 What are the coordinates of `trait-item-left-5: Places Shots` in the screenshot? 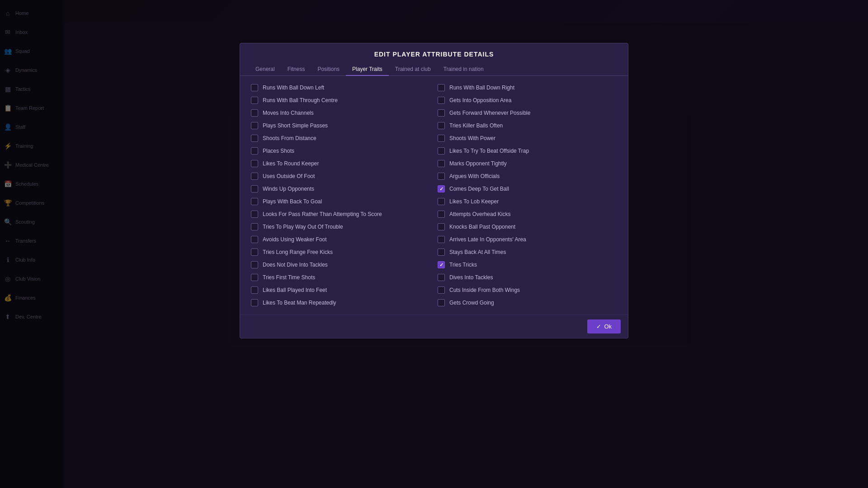 It's located at (341, 151).